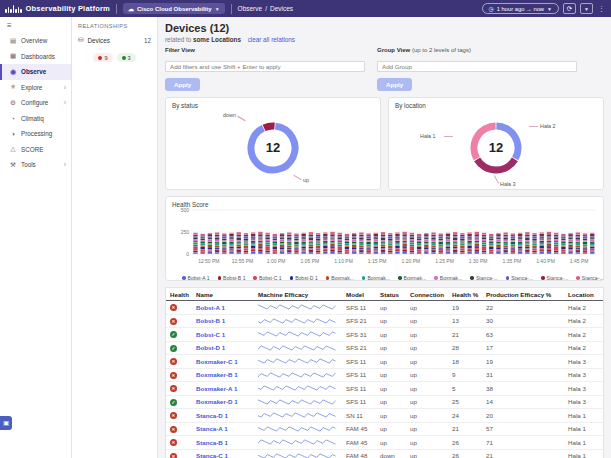 The height and width of the screenshot is (458, 611). Describe the element at coordinates (217, 362) in the screenshot. I see `device-link: Boxmaker-C 1` at that location.